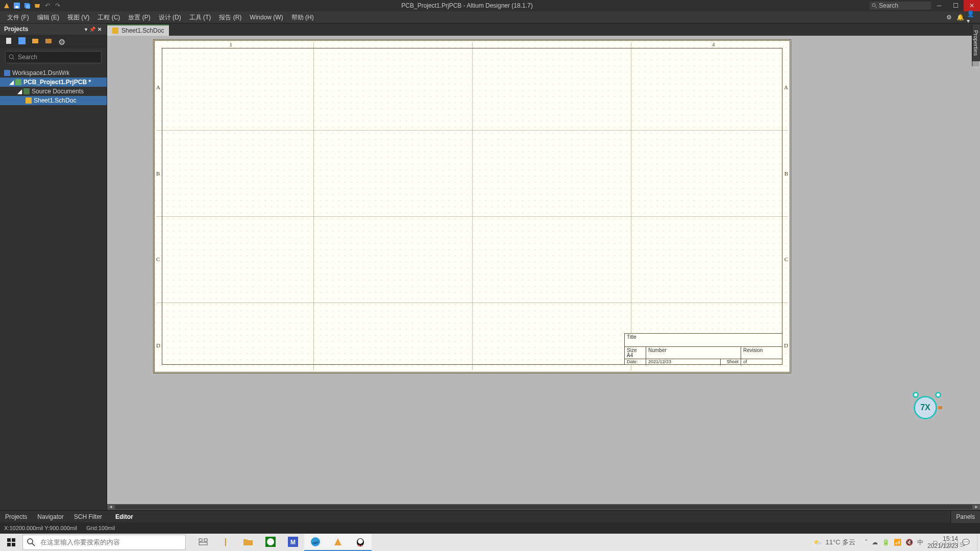 This screenshot has width=980, height=551. Describe the element at coordinates (100, 30) in the screenshot. I see `panel-close-icon: ✕` at that location.